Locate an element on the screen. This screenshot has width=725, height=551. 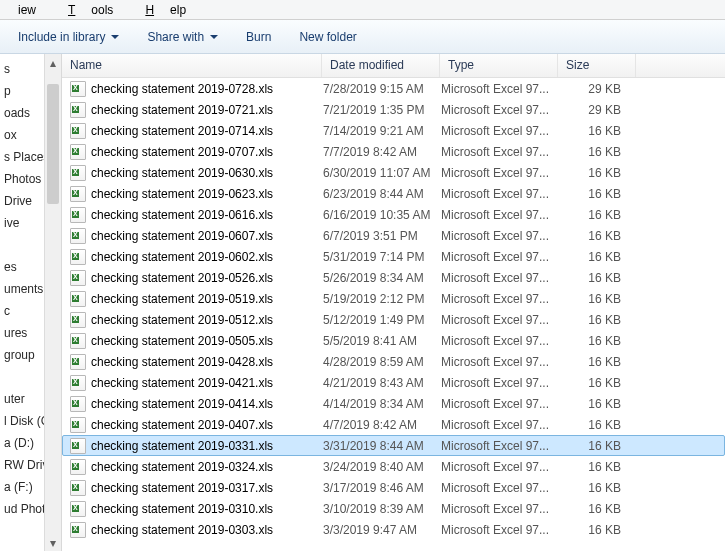
file-name: checking statement 2019-0414.xls is located at coordinates (207, 404).